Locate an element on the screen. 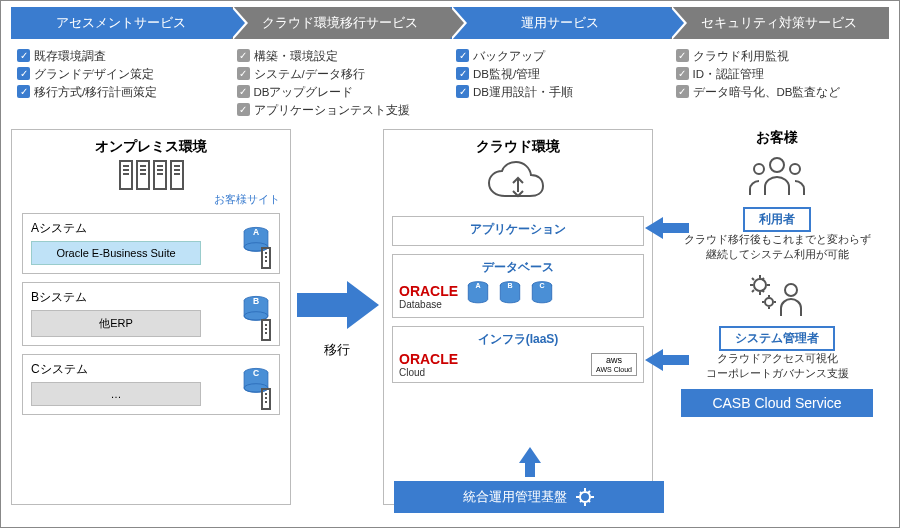 This screenshot has height=528, width=900. aws-top: aws is located at coordinates (614, 360).